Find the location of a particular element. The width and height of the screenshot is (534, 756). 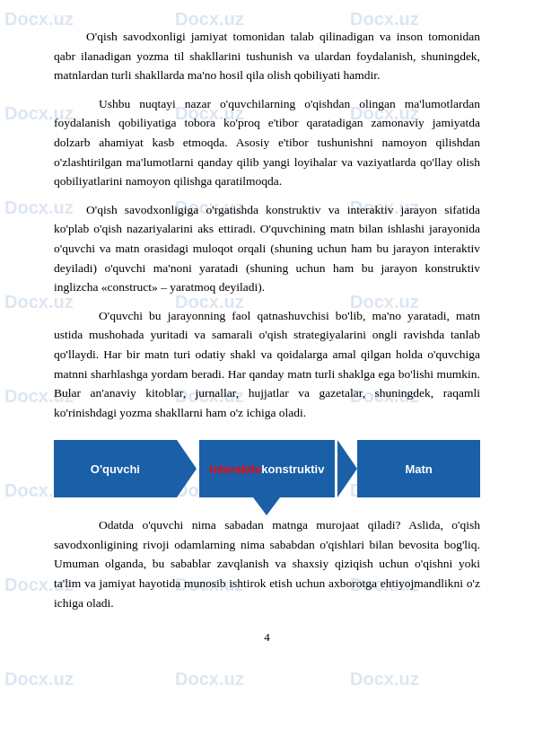

diagram-box-reader: O'quvchi is located at coordinates (115, 469).